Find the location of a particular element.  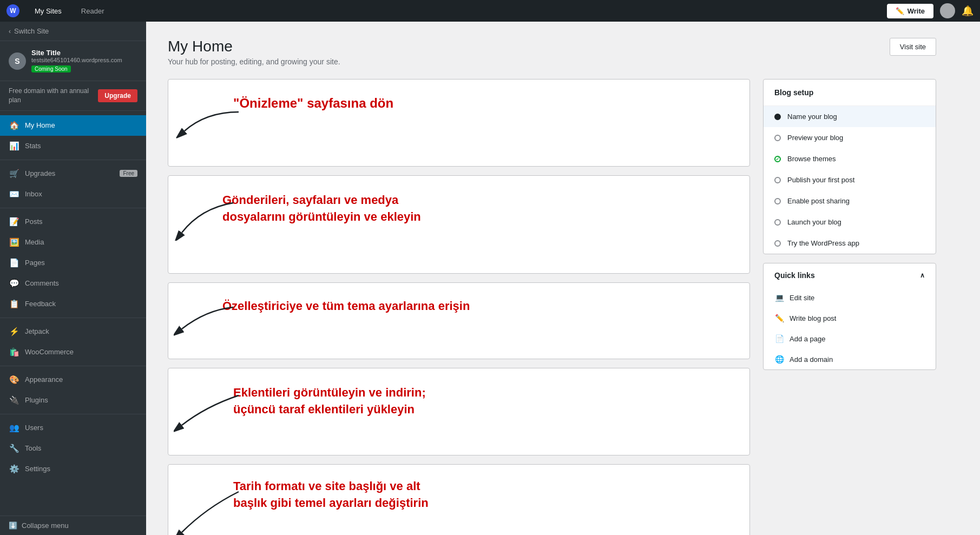

chevron-up-icon: ∧ is located at coordinates (922, 275).